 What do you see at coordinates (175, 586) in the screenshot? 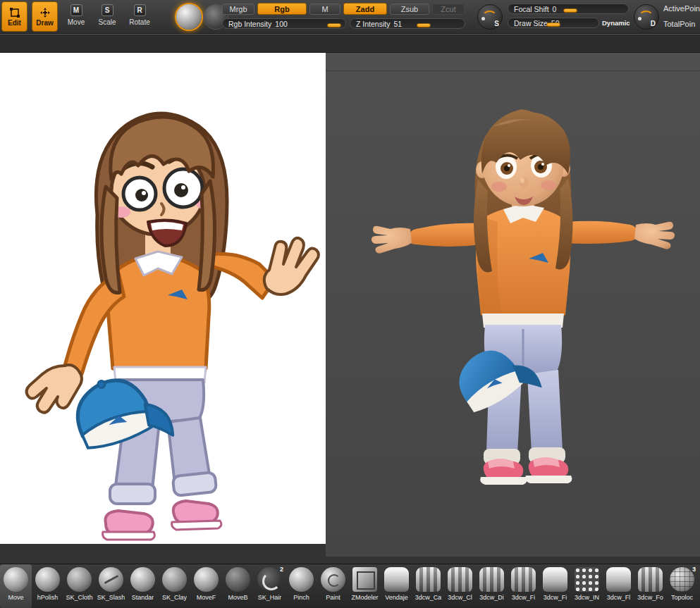
I see `brush-item: SK_Clay` at bounding box center [175, 586].